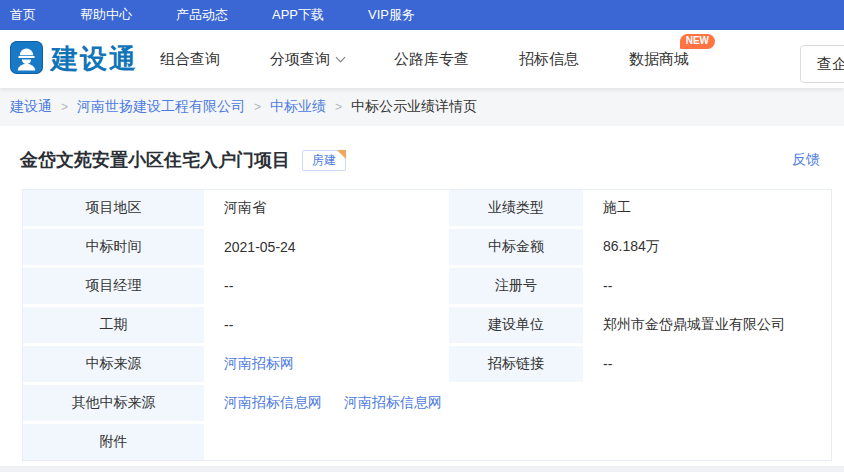 This screenshot has height=472, width=844. What do you see at coordinates (114, 247) in the screenshot?
I see `label-bid-date: 中标时间` at bounding box center [114, 247].